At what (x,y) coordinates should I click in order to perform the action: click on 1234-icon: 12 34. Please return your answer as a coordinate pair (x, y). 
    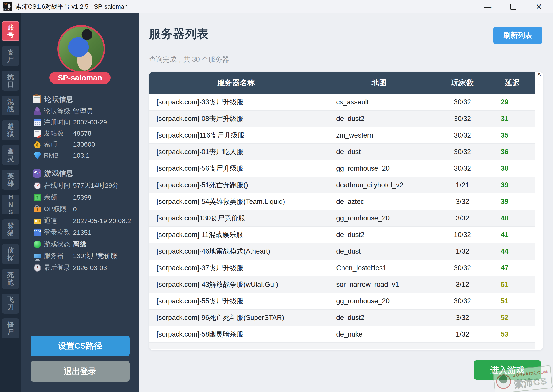
    Looking at the image, I should click on (37, 233).